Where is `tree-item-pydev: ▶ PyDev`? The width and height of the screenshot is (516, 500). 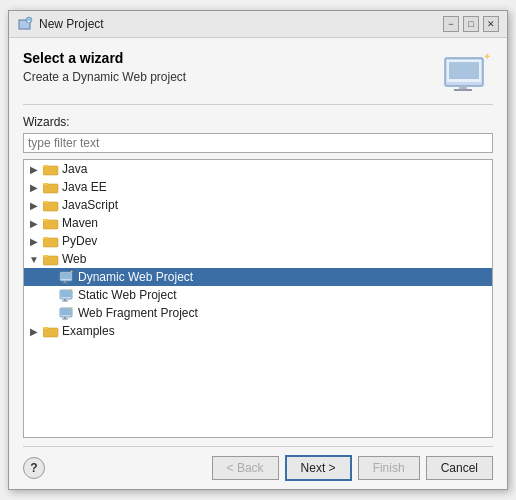
tree-item-pydev: ▶ PyDev is located at coordinates (258, 241).